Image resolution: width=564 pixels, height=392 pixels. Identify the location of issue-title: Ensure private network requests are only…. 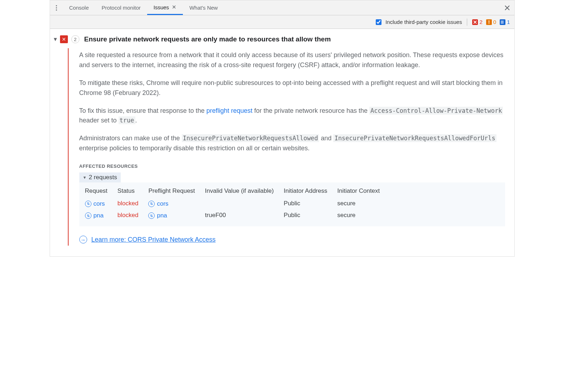
(208, 39).